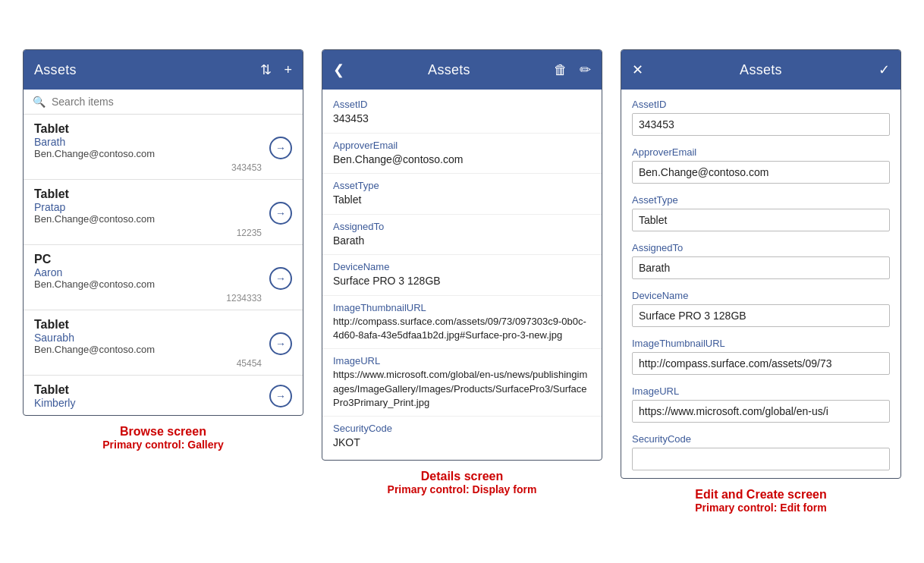 The image size is (924, 563). I want to click on edit-title: Assets, so click(761, 70).